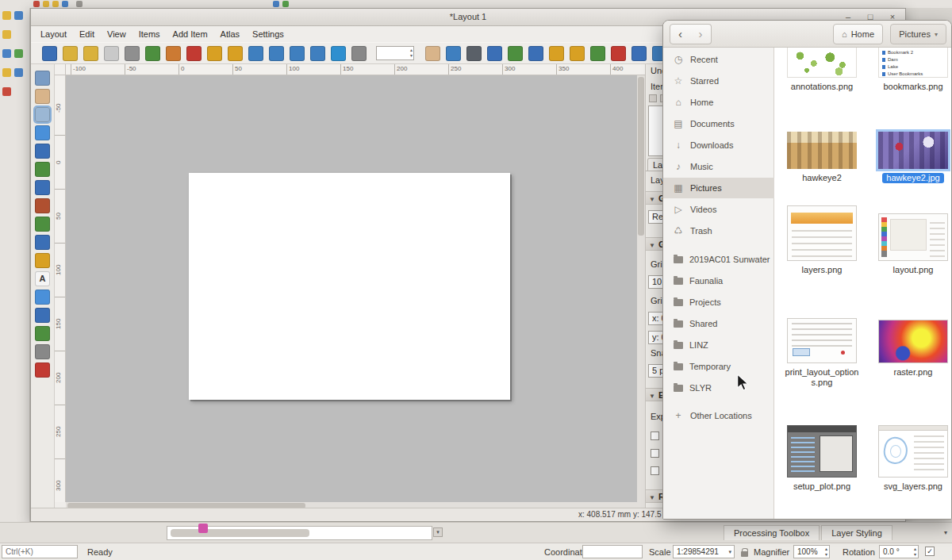 The image size is (952, 560). Describe the element at coordinates (268, 34) in the screenshot. I see `menu-settings: Settings` at that location.